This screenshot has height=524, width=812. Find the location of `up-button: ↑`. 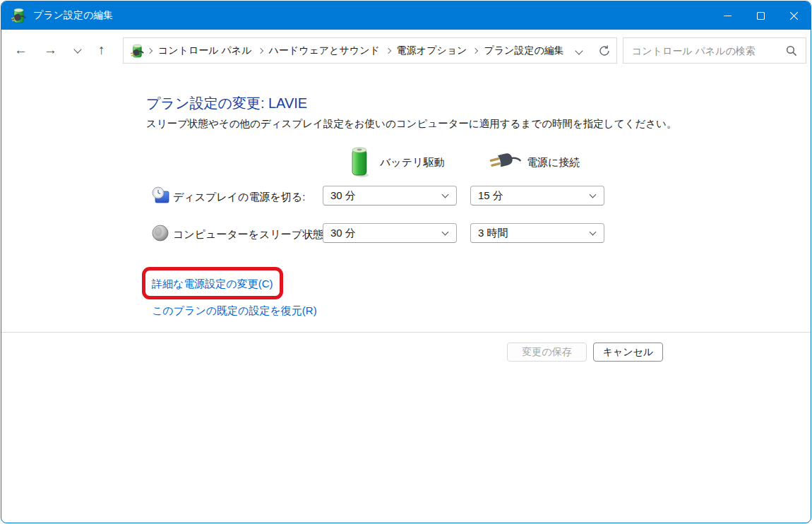

up-button: ↑ is located at coordinates (102, 49).